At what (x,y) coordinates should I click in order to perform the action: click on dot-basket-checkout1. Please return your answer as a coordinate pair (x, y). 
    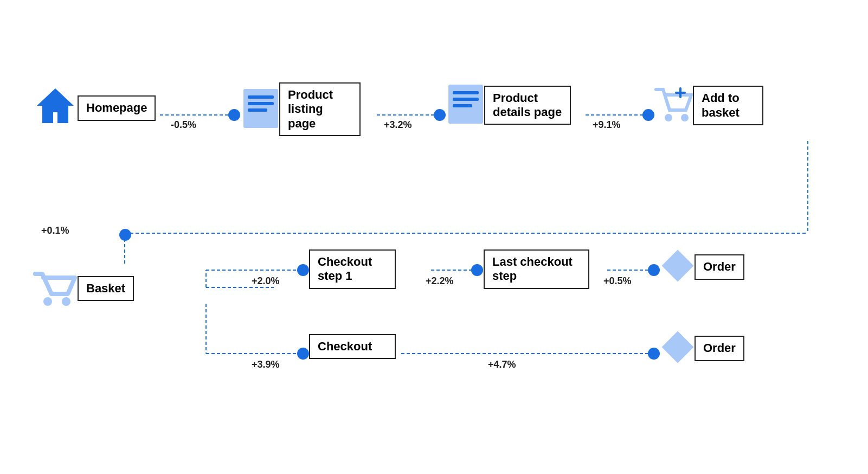
    Looking at the image, I should click on (303, 270).